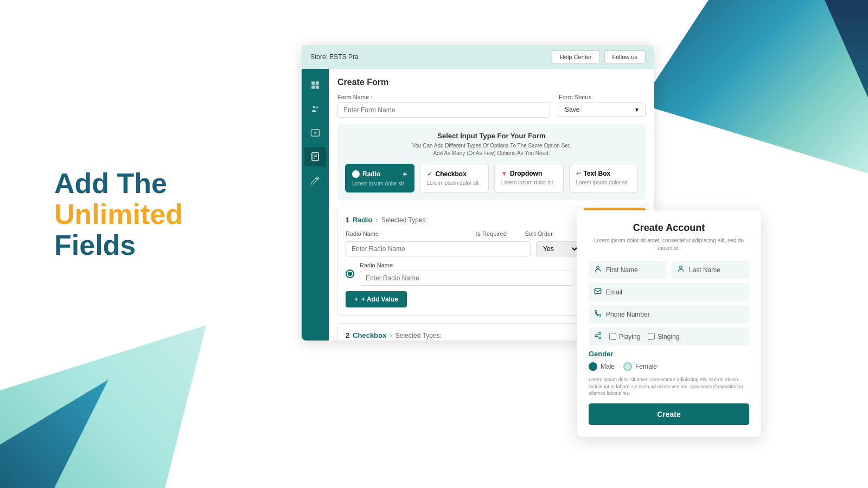 The image size is (868, 488). I want to click on page-title: Create Form, so click(492, 82).